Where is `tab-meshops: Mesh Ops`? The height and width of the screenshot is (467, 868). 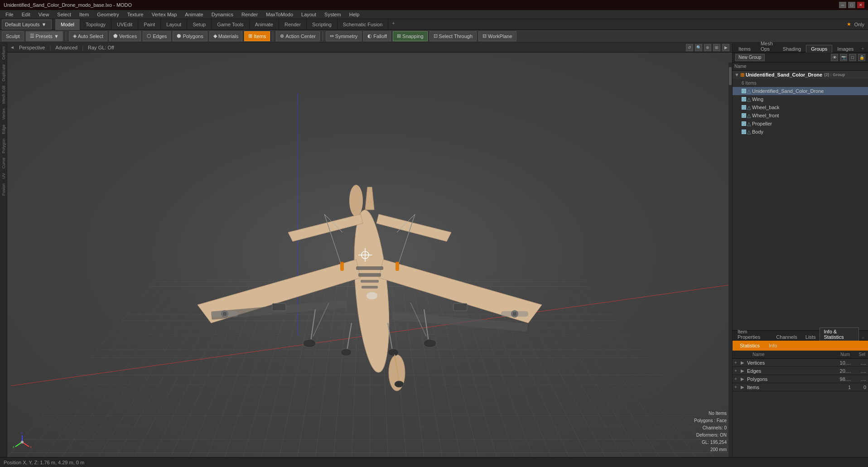 tab-meshops: Mesh Ops is located at coordinates (767, 46).